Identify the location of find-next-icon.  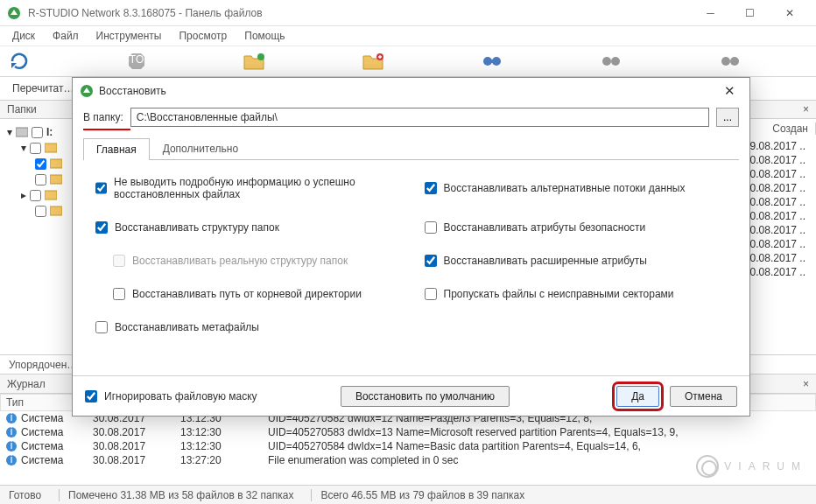
(731, 61).